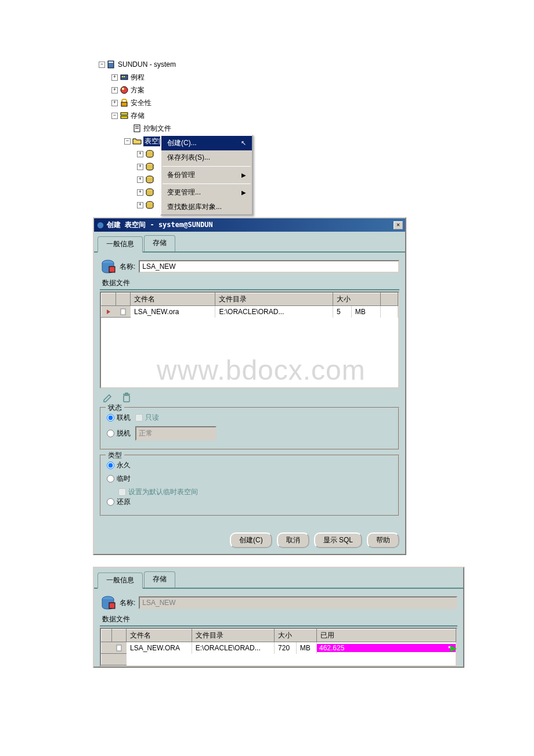 This screenshot has height=756, width=534. What do you see at coordinates (207, 183) in the screenshot?
I see `menu-separator` at bounding box center [207, 183].